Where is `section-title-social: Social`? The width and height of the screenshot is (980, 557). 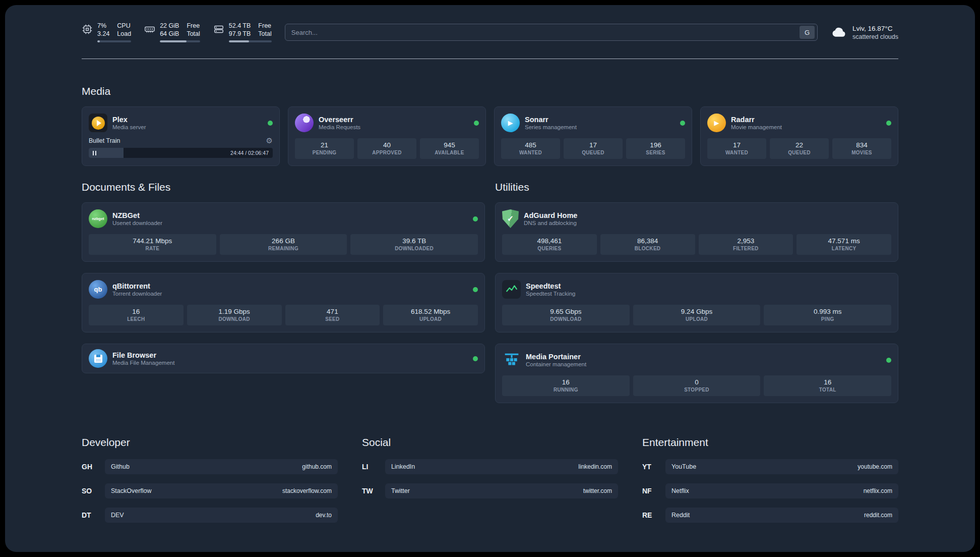 section-title-social: Social is located at coordinates (490, 442).